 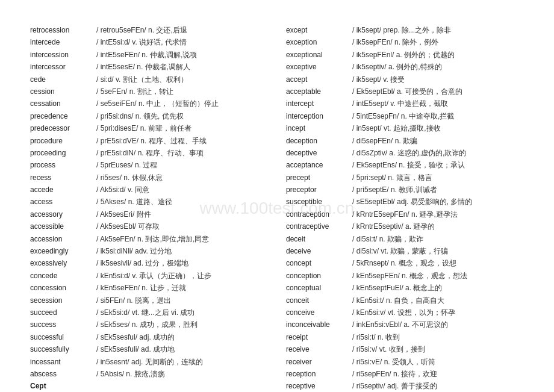 I want to click on entry-word: intercession, so click(x=63, y=55).